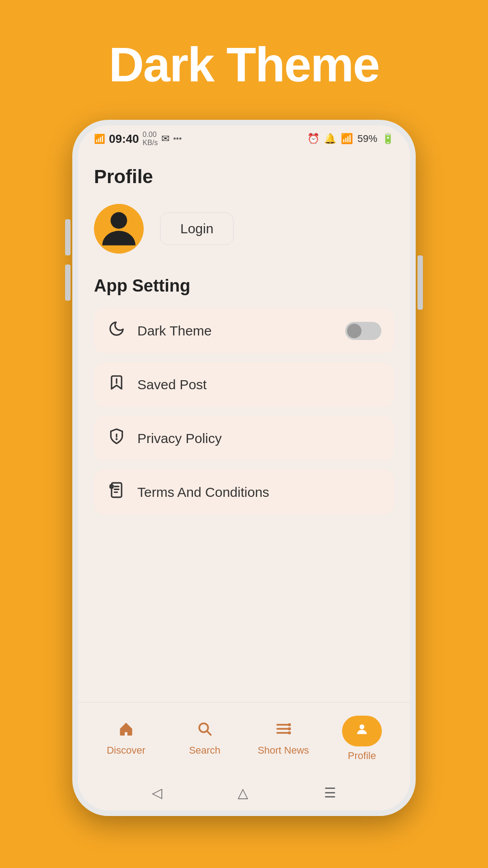  Describe the element at coordinates (99, 139) in the screenshot. I see `signal-icon: 📶` at that location.